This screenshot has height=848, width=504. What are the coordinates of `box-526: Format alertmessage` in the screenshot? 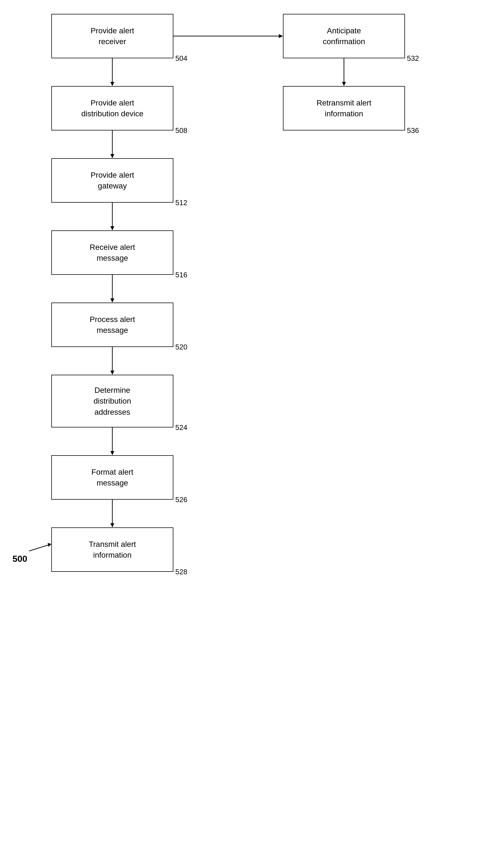 It's located at (112, 477).